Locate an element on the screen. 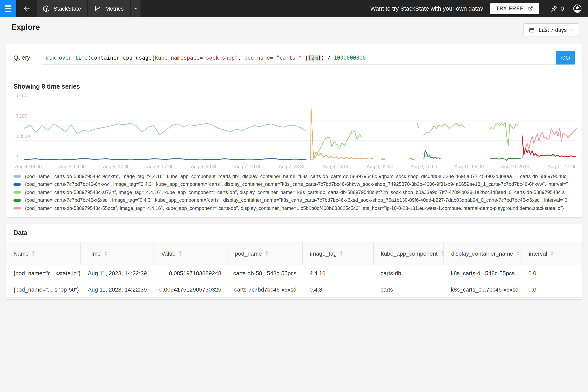  user-avatar-button is located at coordinates (578, 8).